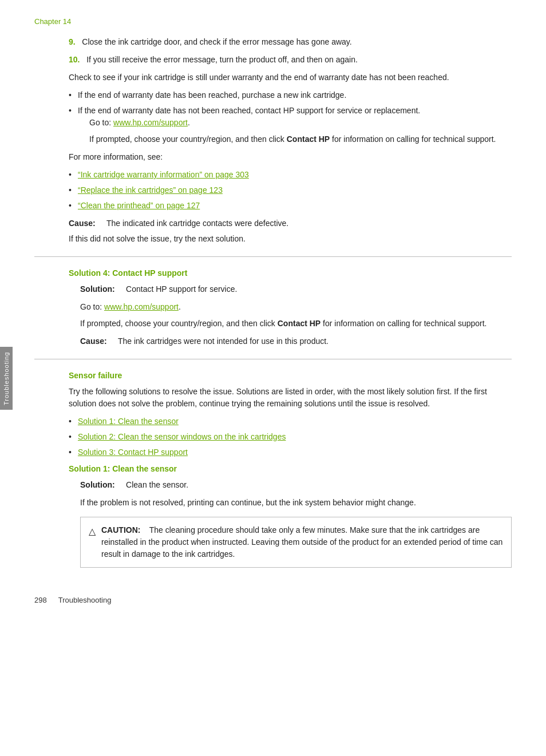 Image resolution: width=546 pixels, height=756 pixels. What do you see at coordinates (290, 206) in the screenshot?
I see `more-info-link-3: “Clean the printhead” on page 127` at bounding box center [290, 206].